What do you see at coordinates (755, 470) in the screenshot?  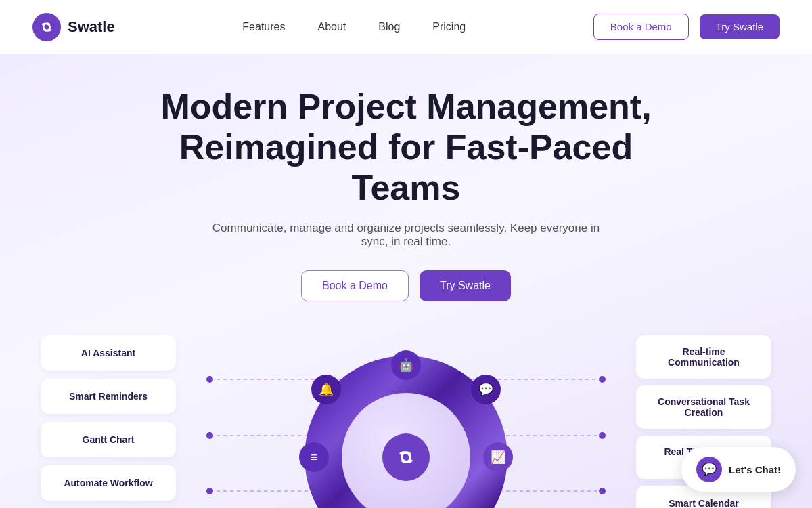 I see `chat-label: Let's Chat!` at bounding box center [755, 470].